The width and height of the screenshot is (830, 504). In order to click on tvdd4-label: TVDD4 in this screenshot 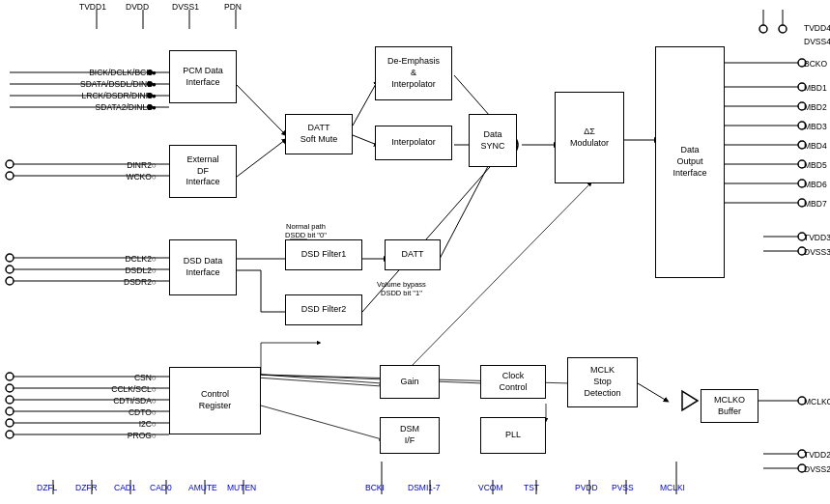, I will do `click(817, 28)`.